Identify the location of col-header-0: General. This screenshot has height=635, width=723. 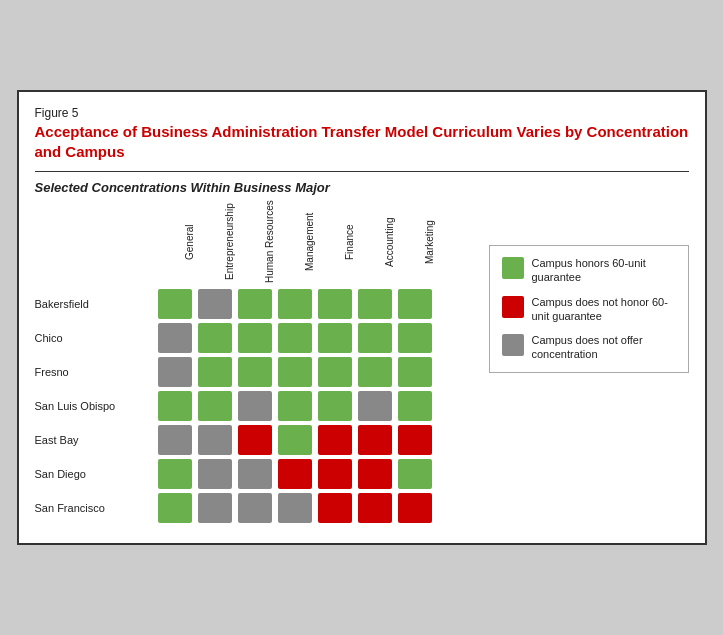
(175, 240).